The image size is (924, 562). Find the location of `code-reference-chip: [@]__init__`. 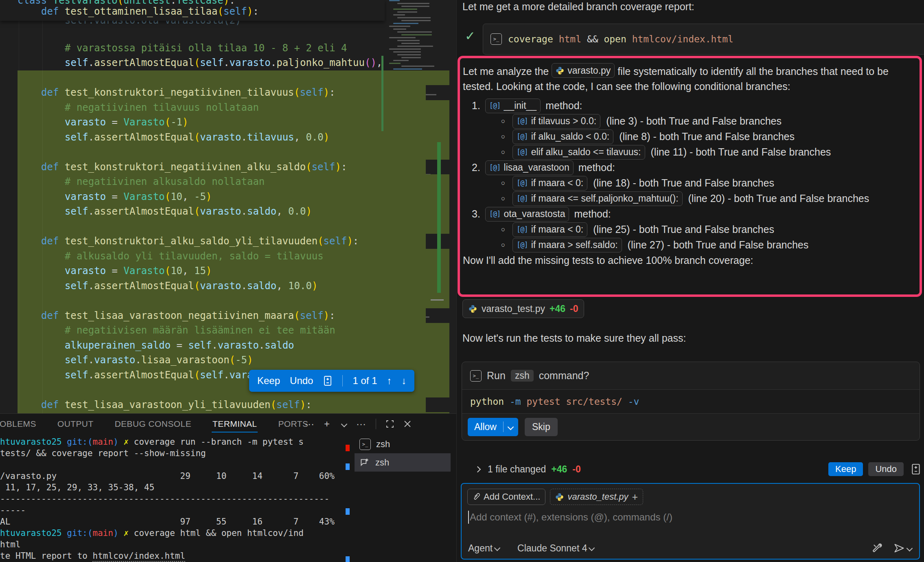

code-reference-chip: [@]__init__ is located at coordinates (513, 106).